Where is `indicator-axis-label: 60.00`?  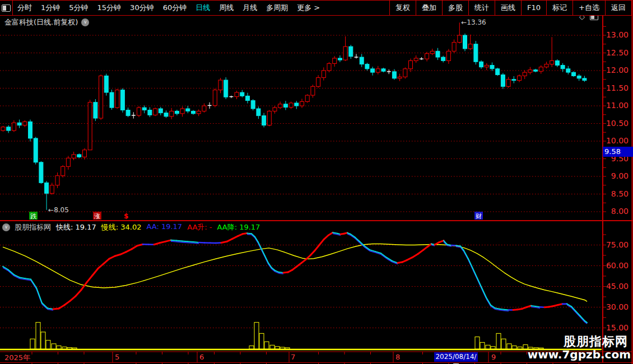
indicator-axis-label: 60.00 is located at coordinates (617, 265).